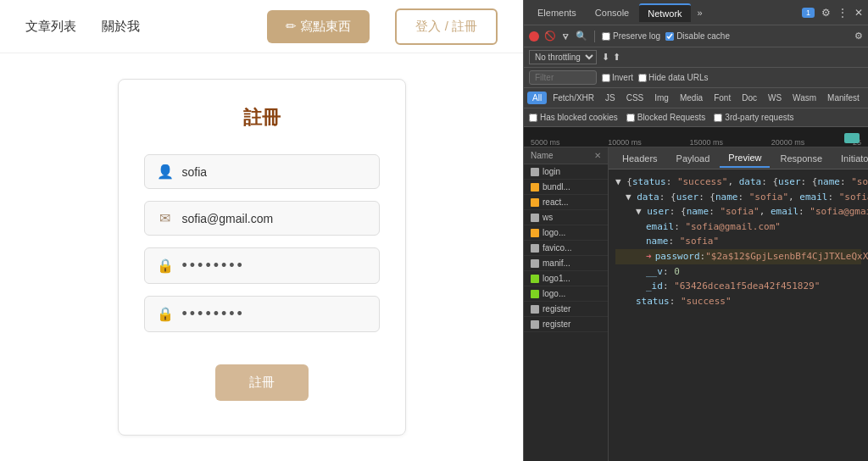 This screenshot has width=868, height=461. What do you see at coordinates (563, 78) in the screenshot?
I see `filter-input` at bounding box center [563, 78].